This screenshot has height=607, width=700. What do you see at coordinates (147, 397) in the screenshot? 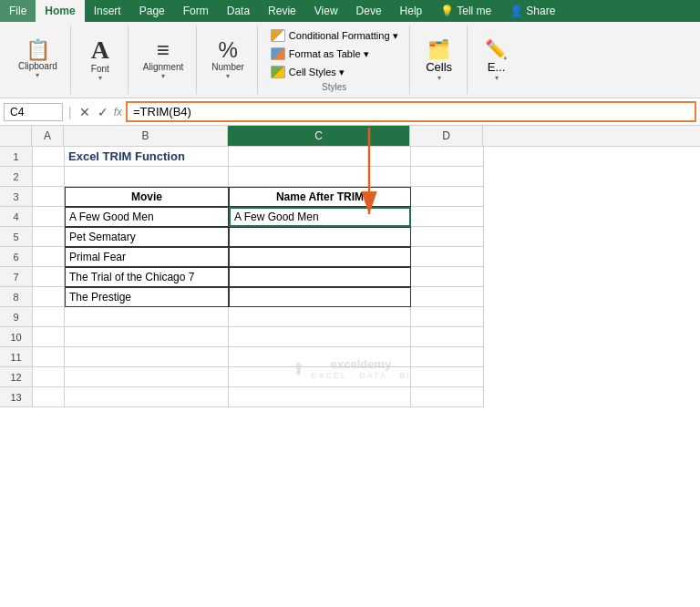
I see `cell-b13` at bounding box center [147, 397].